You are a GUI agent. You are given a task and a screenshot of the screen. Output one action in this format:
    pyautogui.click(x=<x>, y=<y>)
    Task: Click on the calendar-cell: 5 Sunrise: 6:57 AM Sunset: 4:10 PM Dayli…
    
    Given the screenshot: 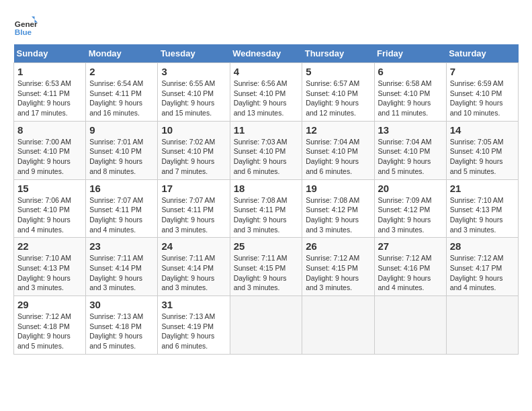 What is the action you would take?
    pyautogui.click(x=339, y=93)
    